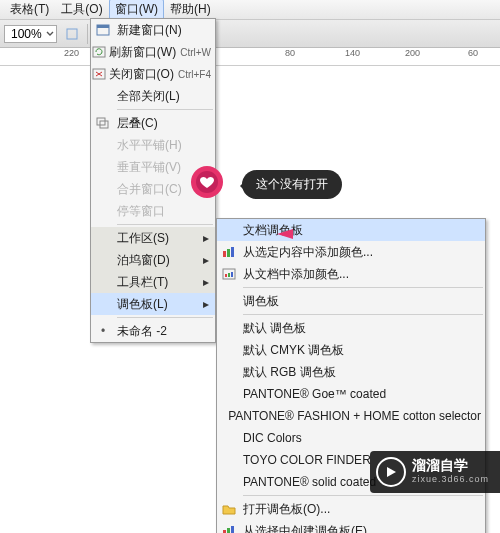  I want to click on ruler-tick: 140, so click(352, 53).